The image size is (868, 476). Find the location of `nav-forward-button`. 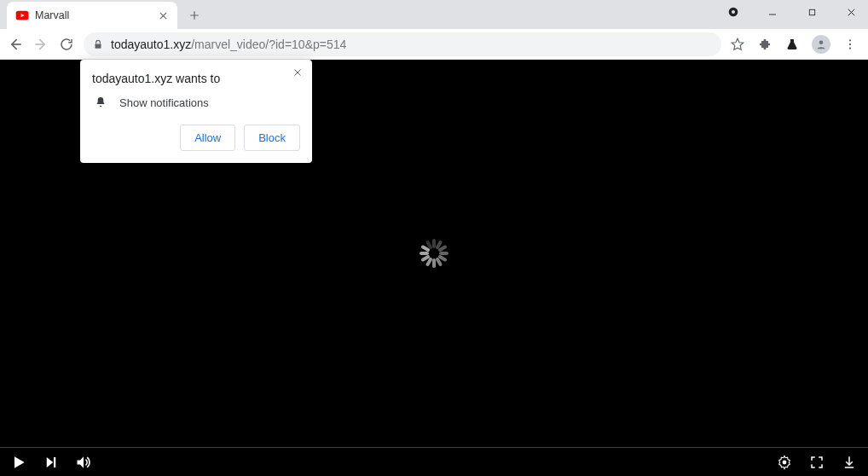

nav-forward-button is located at coordinates (41, 44).